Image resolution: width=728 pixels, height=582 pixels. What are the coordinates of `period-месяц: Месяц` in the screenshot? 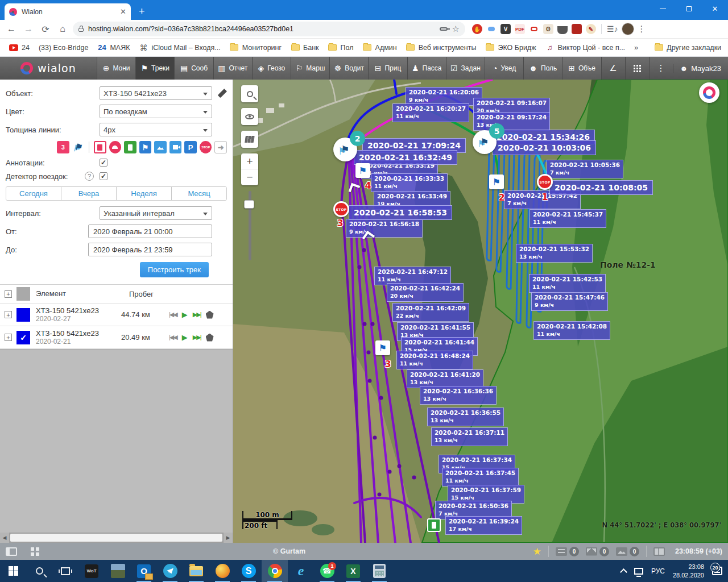 It's located at (199, 193).